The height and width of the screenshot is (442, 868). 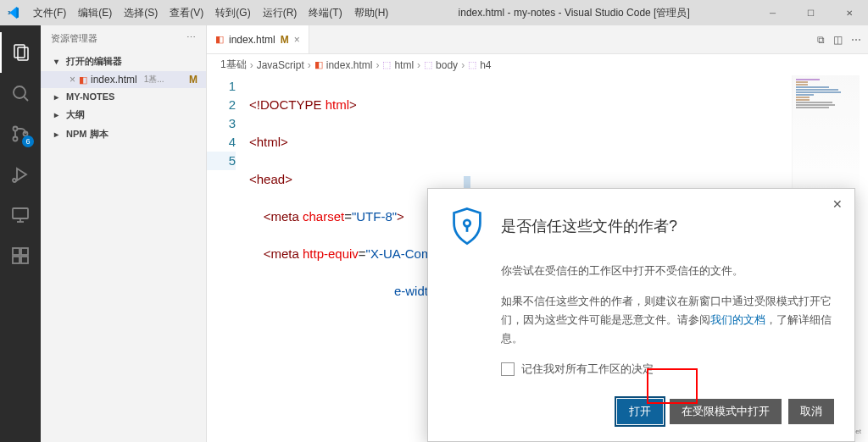 I want to click on close-window-button: ✕, so click(x=849, y=13).